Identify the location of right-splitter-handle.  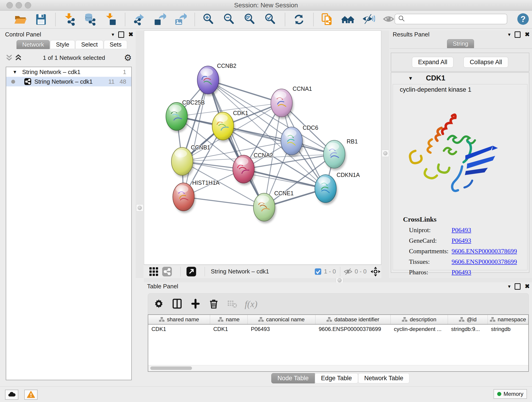
(385, 153).